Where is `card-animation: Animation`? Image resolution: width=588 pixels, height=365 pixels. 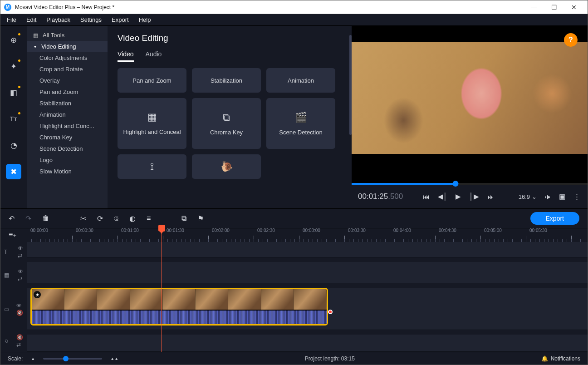 card-animation: Animation is located at coordinates (301, 80).